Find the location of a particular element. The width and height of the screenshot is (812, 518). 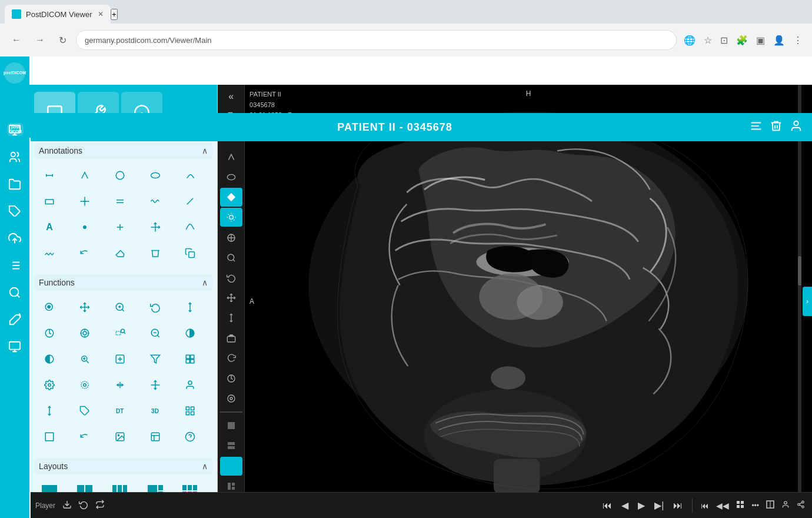

tool-text: A is located at coordinates (49, 227).